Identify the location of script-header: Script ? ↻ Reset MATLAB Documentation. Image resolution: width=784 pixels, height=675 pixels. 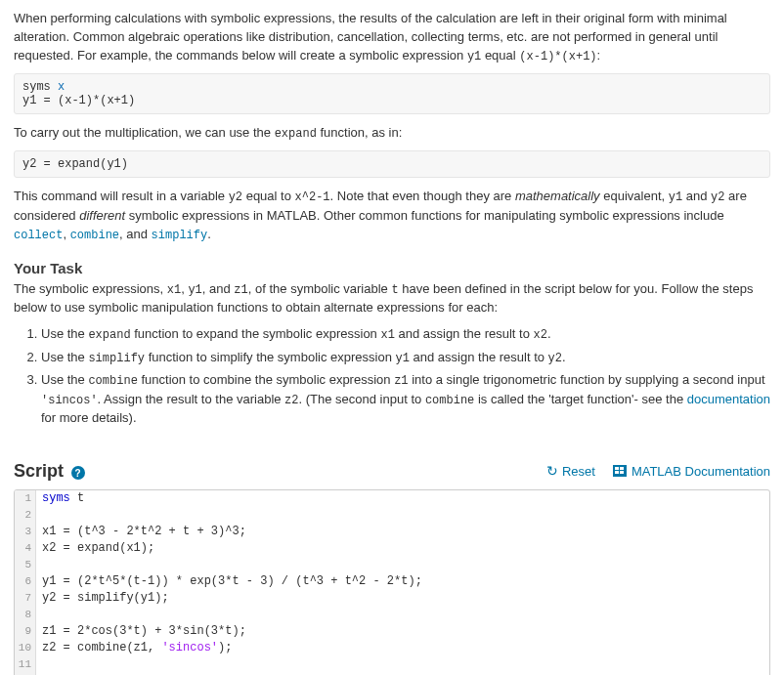
(392, 471).